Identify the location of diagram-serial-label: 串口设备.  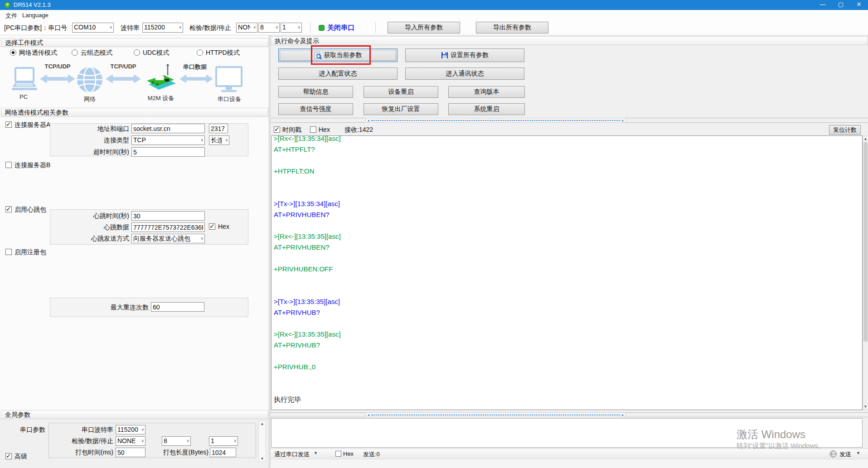
(229, 99).